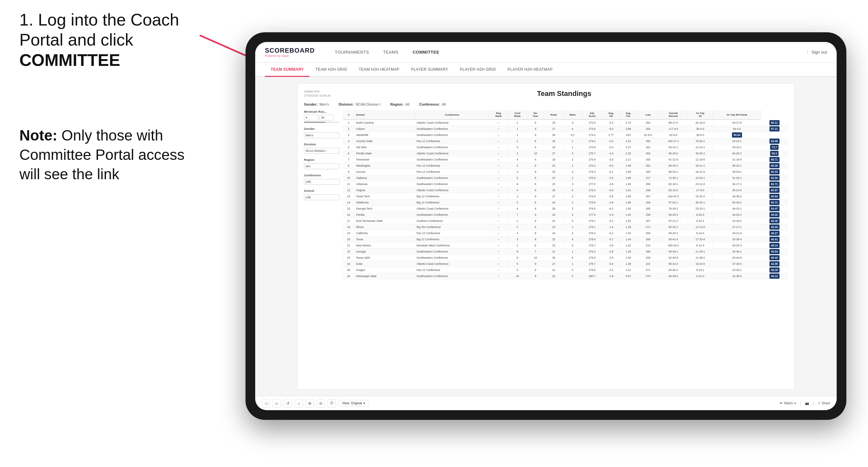 The width and height of the screenshot is (868, 467). Describe the element at coordinates (573, 166) in the screenshot. I see `cell-7-7: 1` at that location.